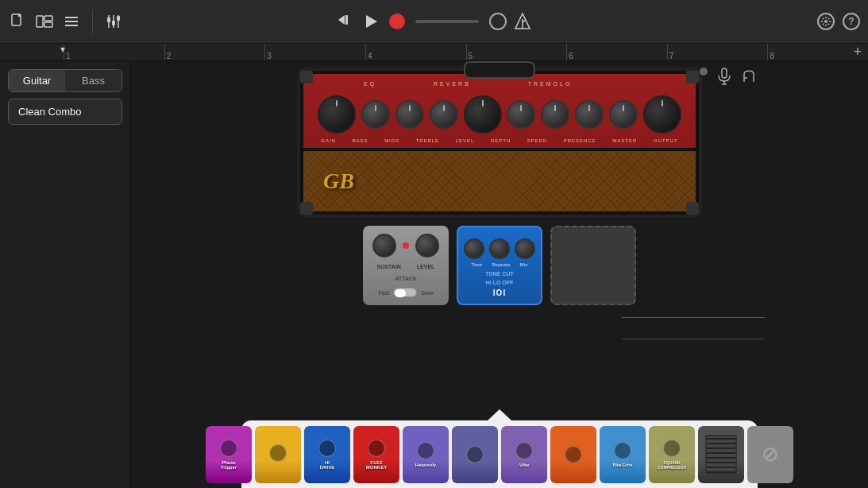  Describe the element at coordinates (672, 455) in the screenshot. I see `tray-pedal-squash: SQUASHCOMPRESSOR` at that location.